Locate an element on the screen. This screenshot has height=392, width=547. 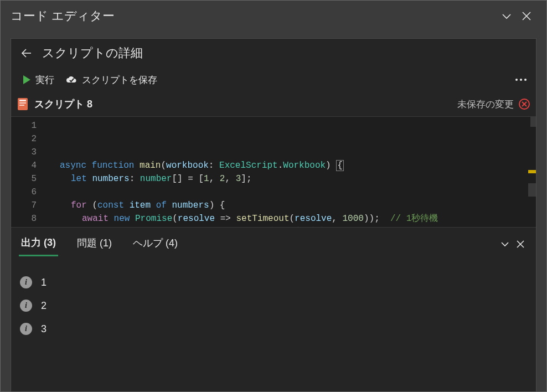
output-line: 3 is located at coordinates (274, 329).